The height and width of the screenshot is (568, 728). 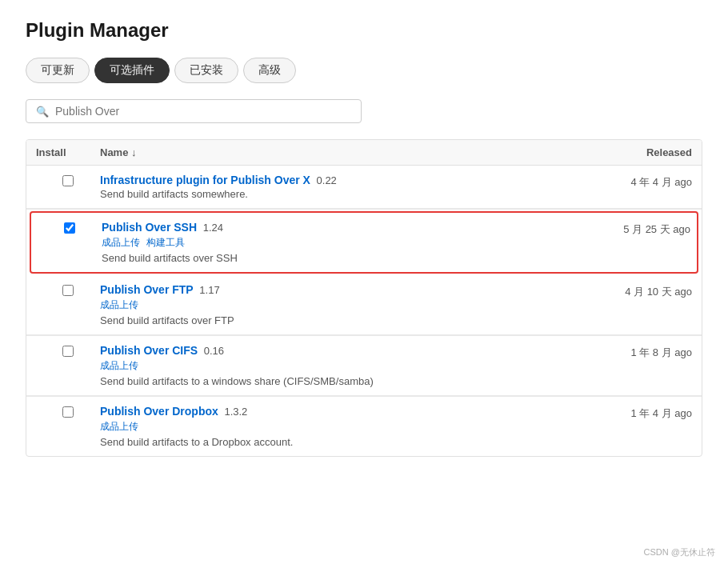 I want to click on plugin-info-cell: Publish Over CIFS 0.16成品上传Send build art…, so click(x=332, y=366).